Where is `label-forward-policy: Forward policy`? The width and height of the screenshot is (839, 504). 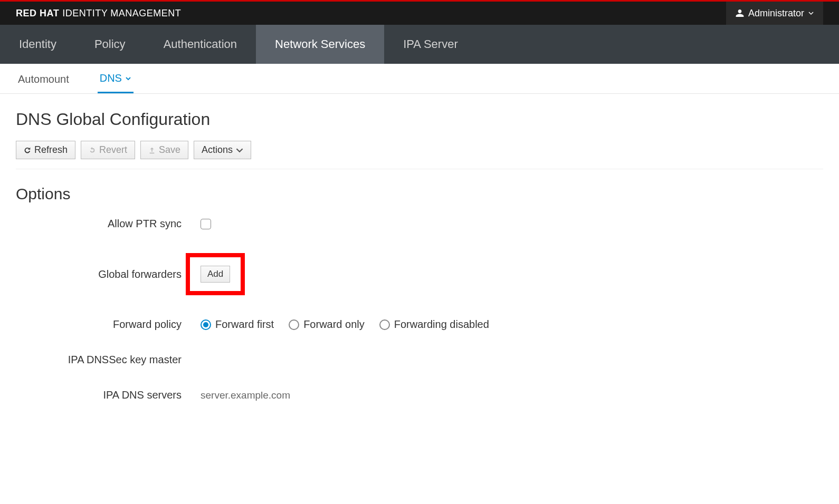 label-forward-policy: Forward policy is located at coordinates (108, 325).